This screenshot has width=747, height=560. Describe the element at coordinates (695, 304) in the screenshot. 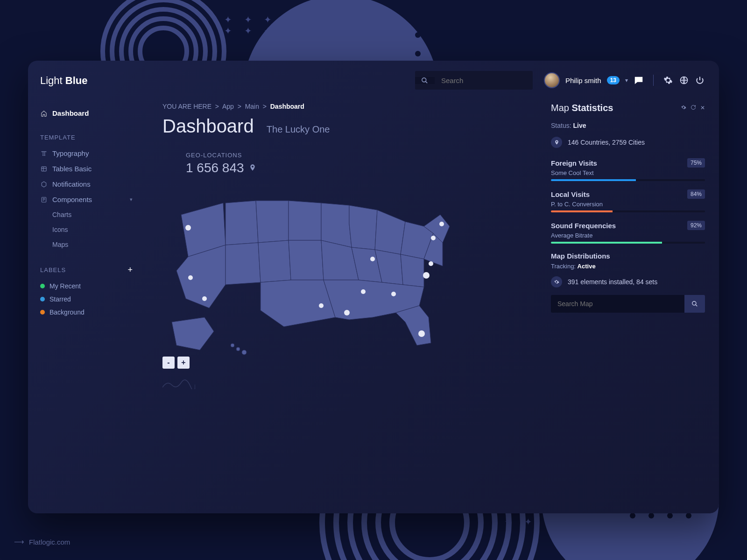

I see `map-search-button` at that location.